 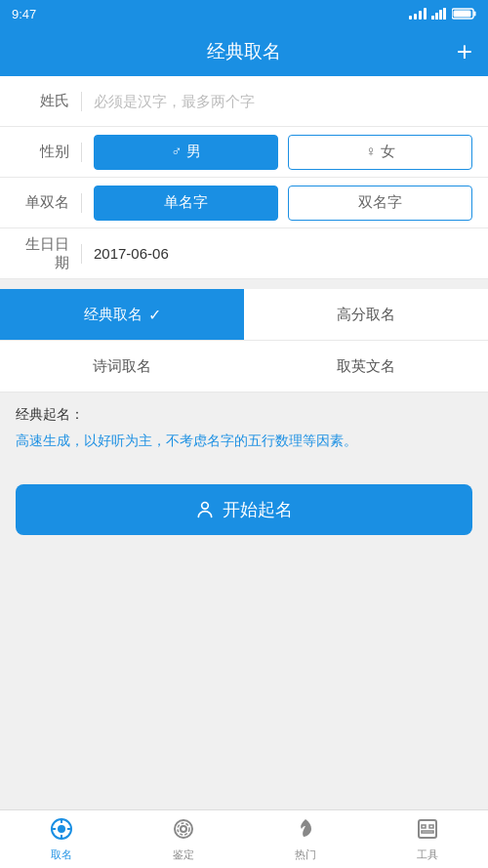 What do you see at coordinates (82, 203) in the screenshot?
I see `divider3` at bounding box center [82, 203].